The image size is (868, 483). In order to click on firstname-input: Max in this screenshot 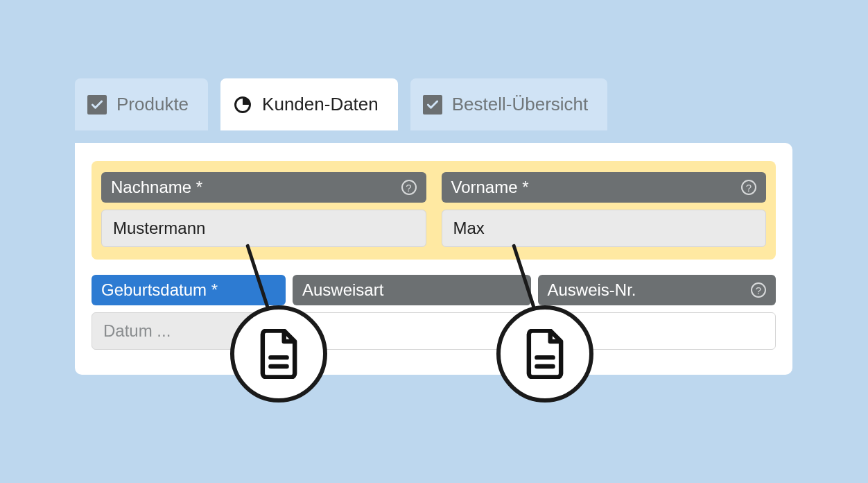, I will do `click(605, 228)`.